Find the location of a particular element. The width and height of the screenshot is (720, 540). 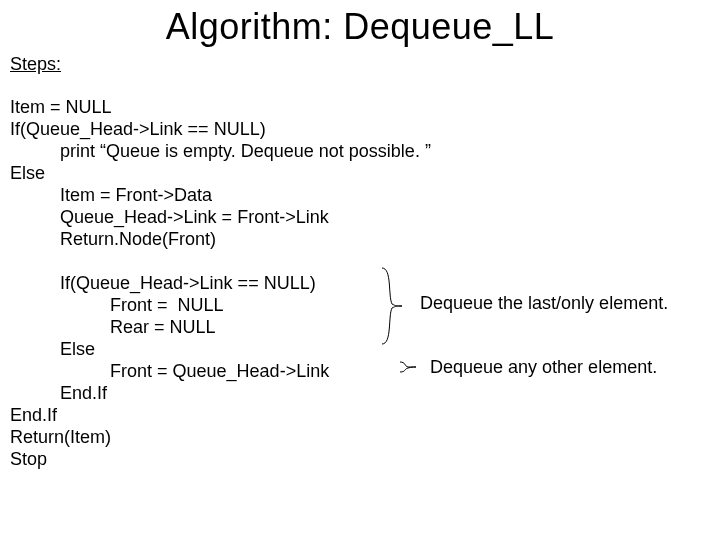

code-line: Front = NULL is located at coordinates (117, 305).